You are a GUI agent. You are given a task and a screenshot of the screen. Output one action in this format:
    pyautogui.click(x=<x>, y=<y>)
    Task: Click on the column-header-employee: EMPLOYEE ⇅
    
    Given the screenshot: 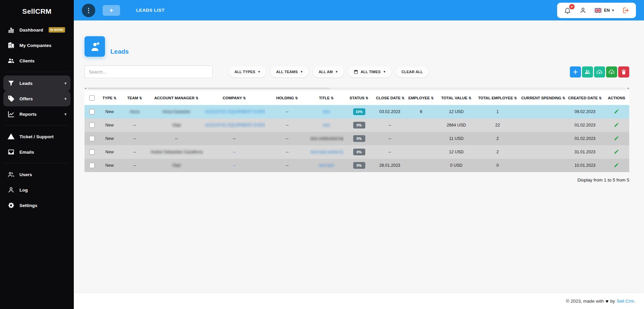 What is the action you would take?
    pyautogui.click(x=421, y=98)
    